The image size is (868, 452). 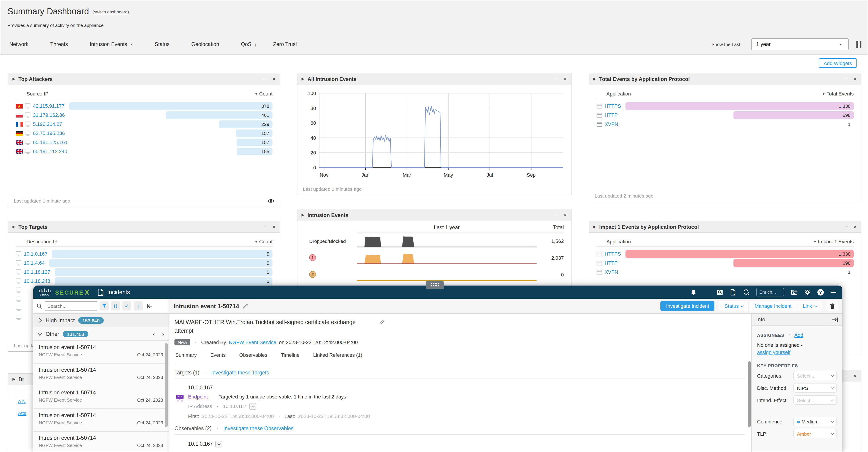 What do you see at coordinates (198, 396) in the screenshot?
I see `endpoint-link: Endpoint` at bounding box center [198, 396].